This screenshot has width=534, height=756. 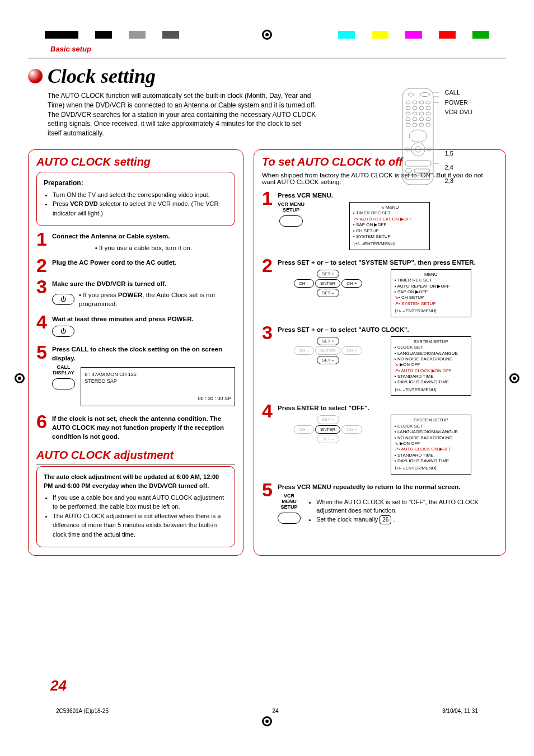 What do you see at coordinates (380, 221) in the screenshot?
I see `r-step-1: 1 Press VCR MENU. VCR MENUSETUP ↘ MENU ▪…` at bounding box center [380, 221].